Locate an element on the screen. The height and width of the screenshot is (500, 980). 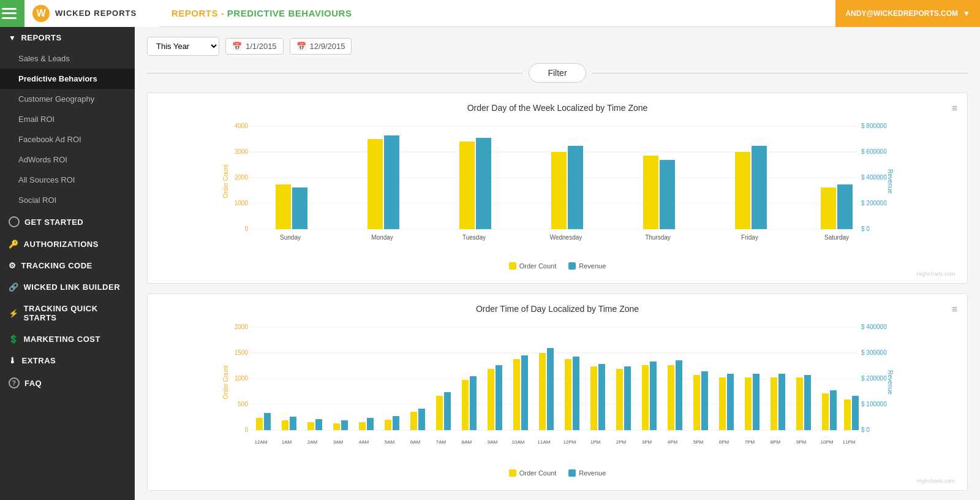
hamburger-menu is located at coordinates (12, 13).